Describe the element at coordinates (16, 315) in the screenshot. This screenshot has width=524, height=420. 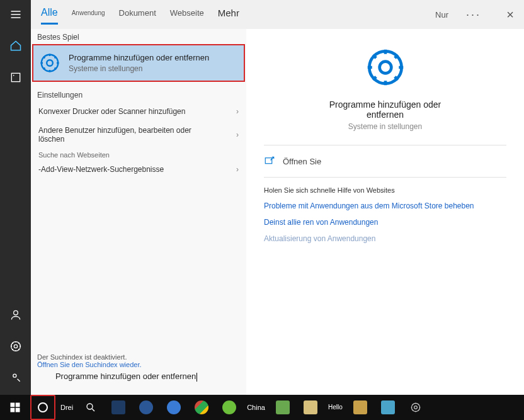
I see `person-icon` at that location.